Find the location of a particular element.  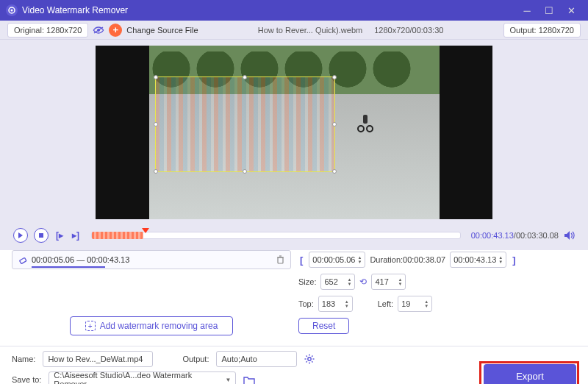

minimize-button: ─ is located at coordinates (527, 10).